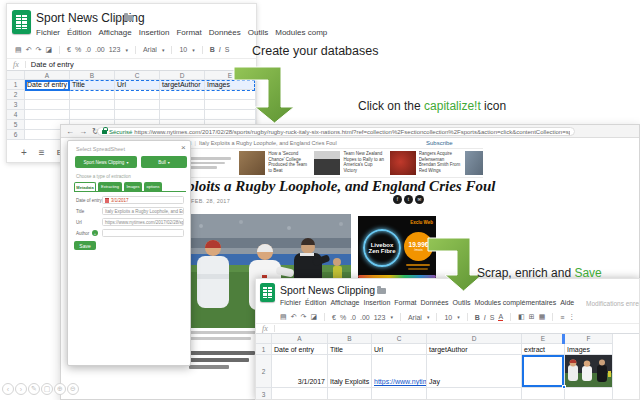 This screenshot has height=400, width=640. I want to click on edit-icon: ✎, so click(34, 389).